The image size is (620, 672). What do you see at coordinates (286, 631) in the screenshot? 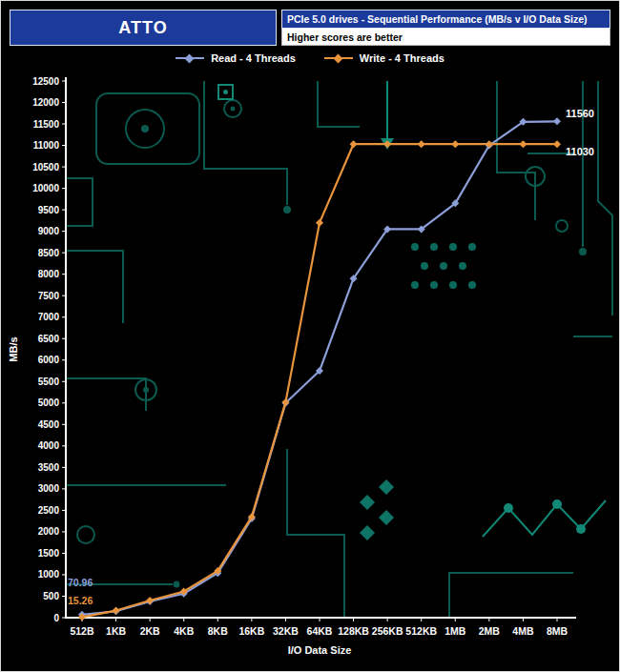
I see `x-tick-label: 32KB` at bounding box center [286, 631].